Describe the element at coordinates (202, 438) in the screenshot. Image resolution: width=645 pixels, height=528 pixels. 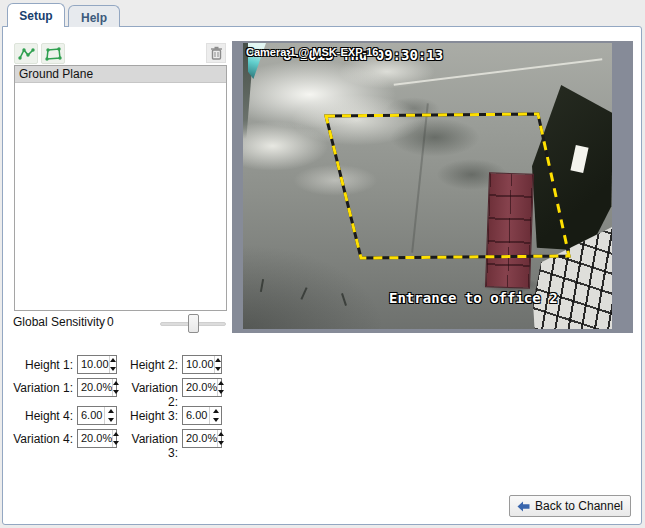
I see `variation3-input: 20.0%` at that location.